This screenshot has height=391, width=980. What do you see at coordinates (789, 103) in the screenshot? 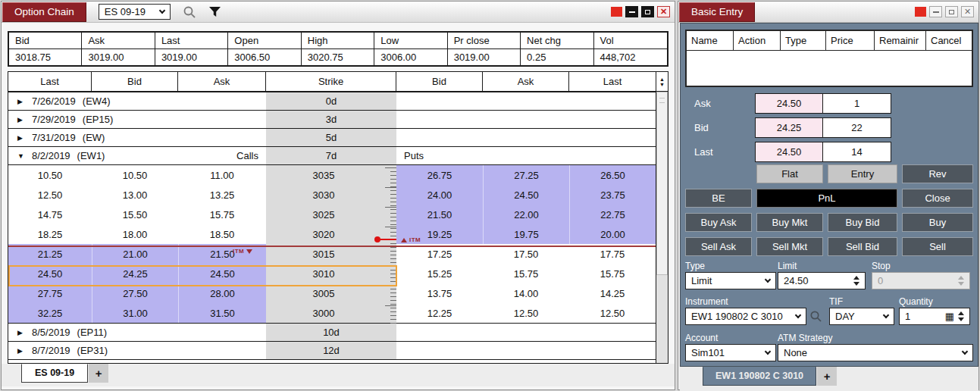
I see `ask-price-cell: 24.50` at bounding box center [789, 103].